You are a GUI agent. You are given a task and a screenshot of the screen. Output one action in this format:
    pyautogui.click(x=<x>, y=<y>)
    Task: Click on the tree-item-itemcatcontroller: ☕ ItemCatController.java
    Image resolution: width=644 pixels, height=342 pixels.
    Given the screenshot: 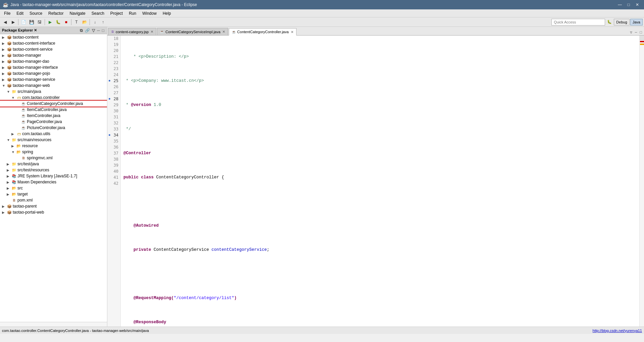 What is the action you would take?
    pyautogui.click(x=54, y=110)
    